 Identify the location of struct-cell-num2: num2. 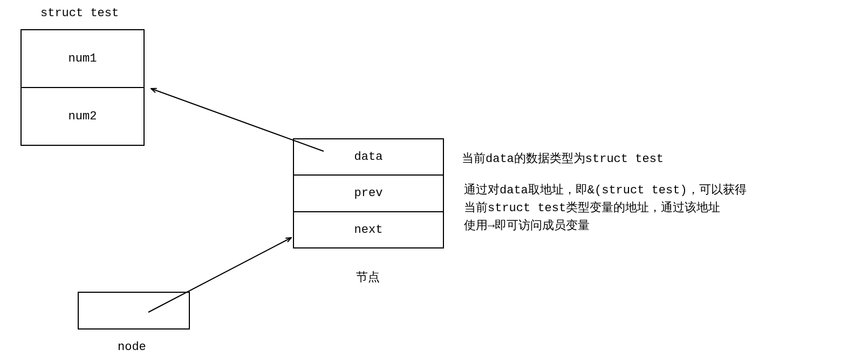
(83, 117).